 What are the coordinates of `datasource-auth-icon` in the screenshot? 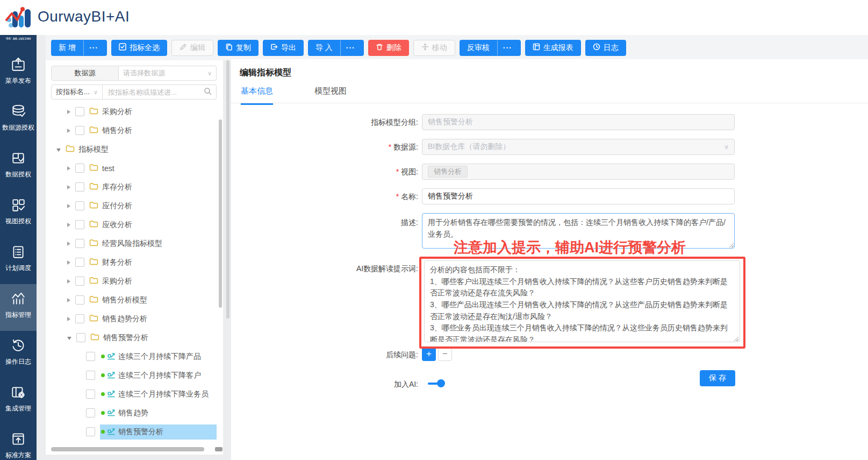 It's located at (18, 111).